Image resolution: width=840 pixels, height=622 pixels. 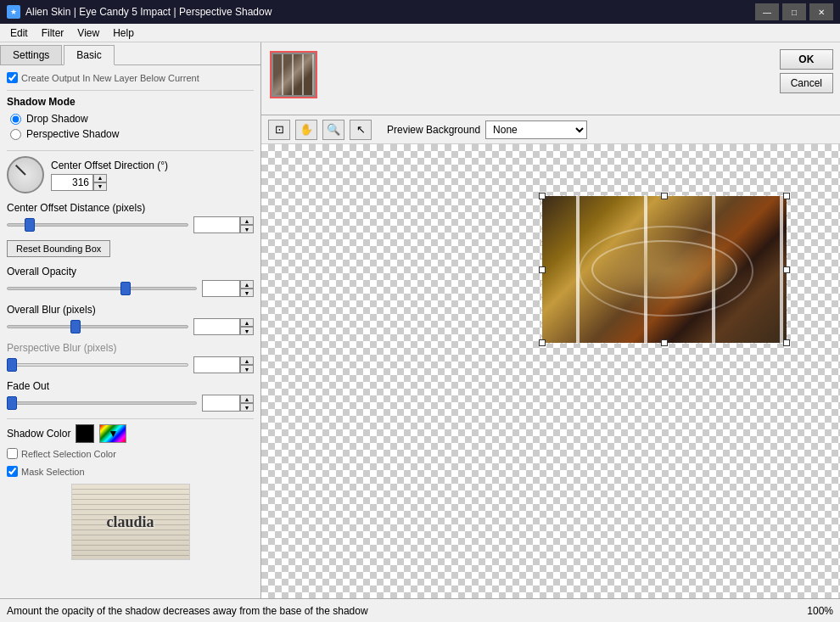 What do you see at coordinates (247, 369) in the screenshot?
I see `perspective-blur-down: ▼` at bounding box center [247, 369].